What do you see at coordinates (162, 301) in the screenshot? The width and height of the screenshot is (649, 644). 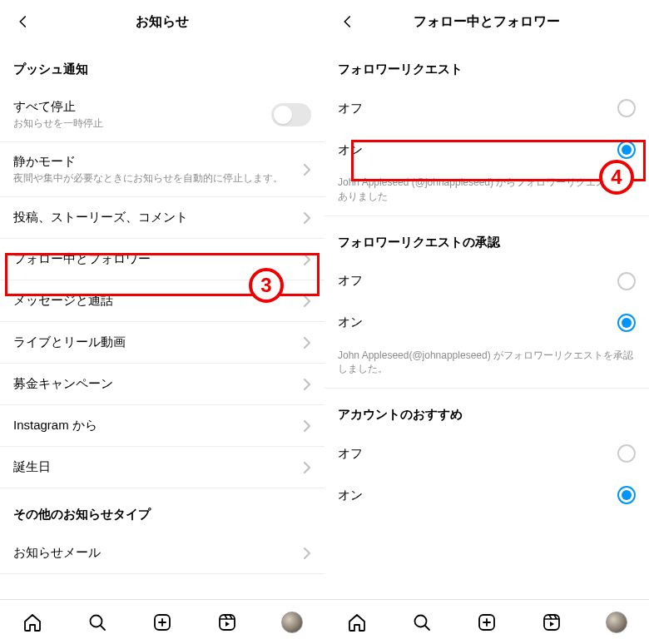 I see `row-messages-calls: メッセージと通話` at bounding box center [162, 301].